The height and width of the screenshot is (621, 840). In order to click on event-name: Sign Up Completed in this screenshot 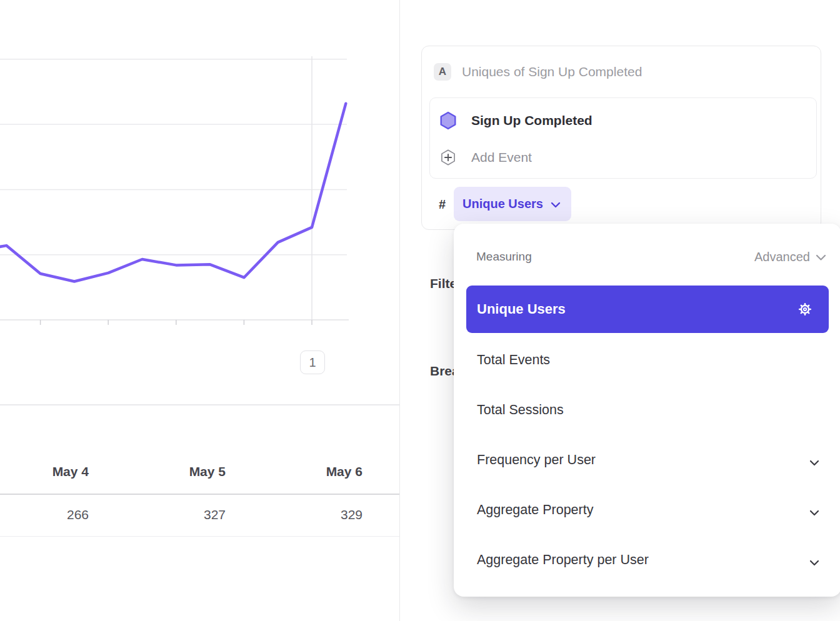, I will do `click(532, 121)`.